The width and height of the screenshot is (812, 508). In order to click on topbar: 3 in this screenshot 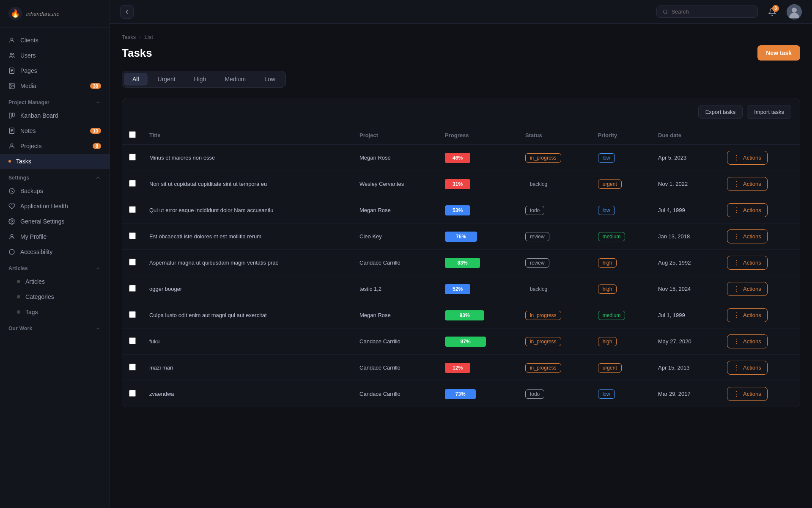, I will do `click(461, 12)`.